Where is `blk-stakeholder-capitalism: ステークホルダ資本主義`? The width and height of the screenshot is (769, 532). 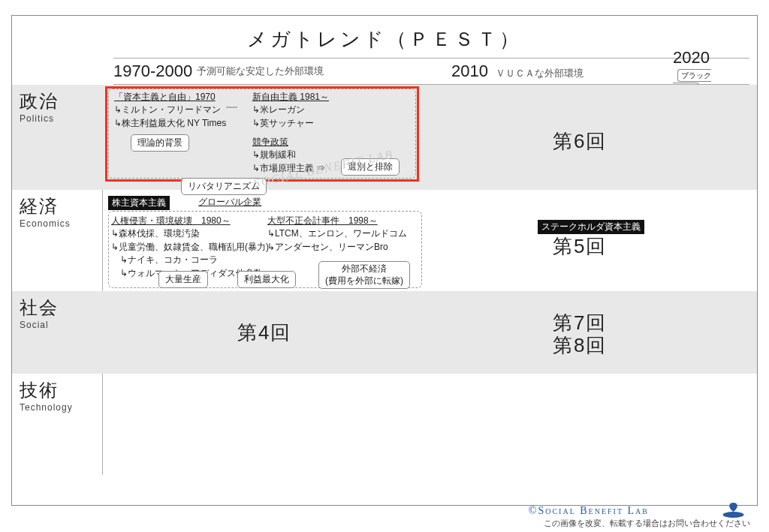
blk-stakeholder-capitalism: ステークホルダ資本主義 is located at coordinates (591, 227).